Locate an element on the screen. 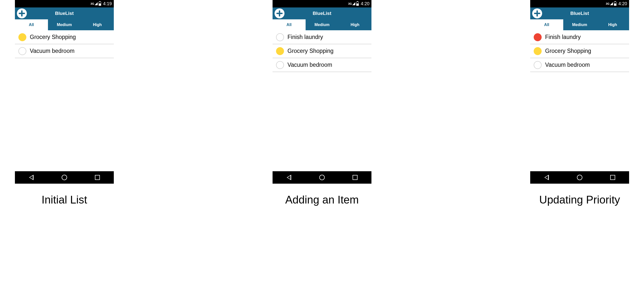 The height and width of the screenshot is (306, 644). phone-screen-0: 3G 4:19 BlueList All Medium High Grocery… is located at coordinates (64, 92).